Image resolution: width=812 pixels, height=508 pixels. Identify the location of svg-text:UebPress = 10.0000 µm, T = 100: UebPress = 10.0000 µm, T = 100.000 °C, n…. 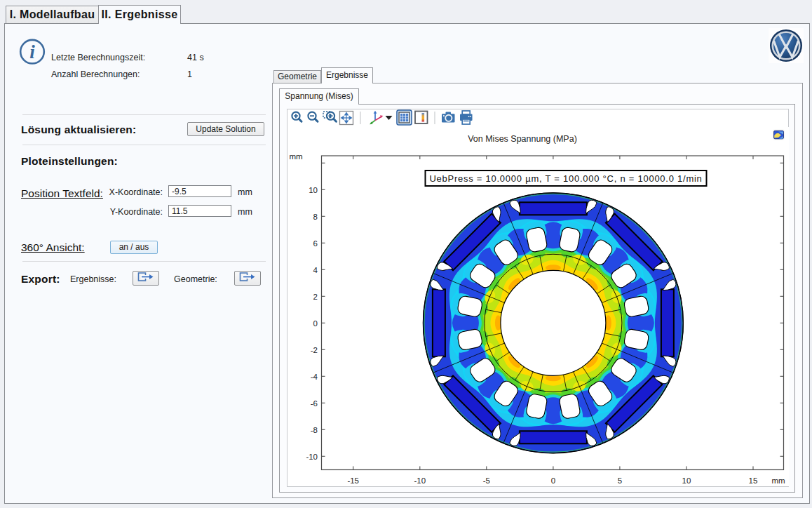
(565, 178).